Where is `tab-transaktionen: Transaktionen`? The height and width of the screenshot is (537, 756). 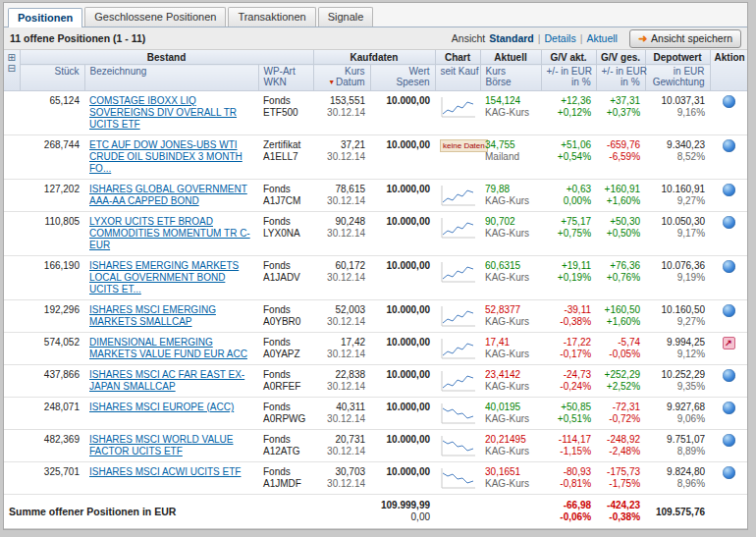
tab-transaktionen: Transaktionen is located at coordinates (271, 17).